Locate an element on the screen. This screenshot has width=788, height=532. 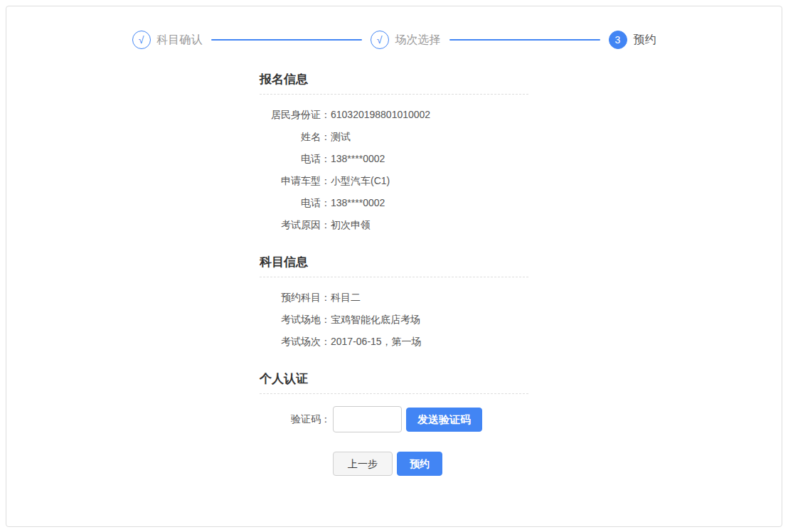
section-title: 个人认证 is located at coordinates (394, 378).